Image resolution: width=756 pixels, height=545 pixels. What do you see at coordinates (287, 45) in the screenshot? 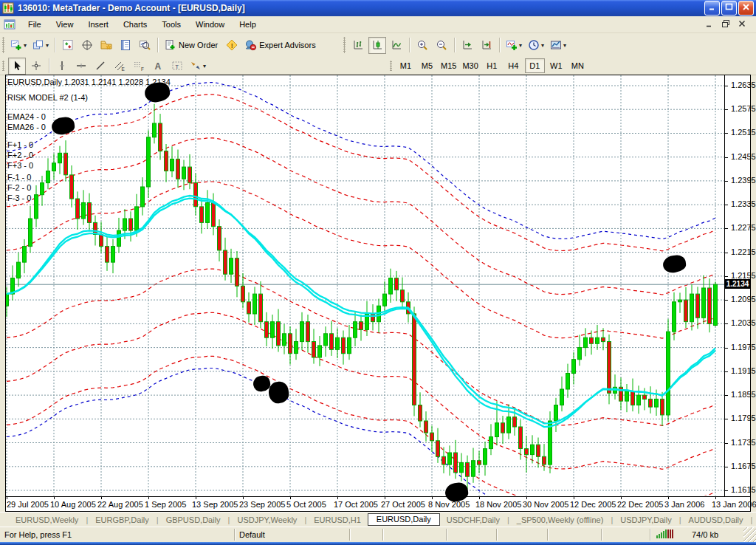
I see `expert-advisors-label: Expert Advisors` at bounding box center [287, 45].